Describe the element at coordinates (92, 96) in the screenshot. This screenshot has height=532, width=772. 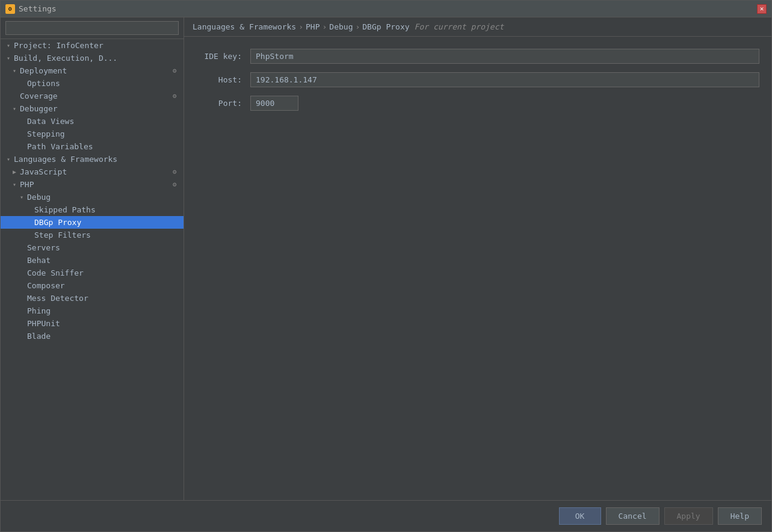
I see `tree-item-coverage: Coverage⚙` at that location.